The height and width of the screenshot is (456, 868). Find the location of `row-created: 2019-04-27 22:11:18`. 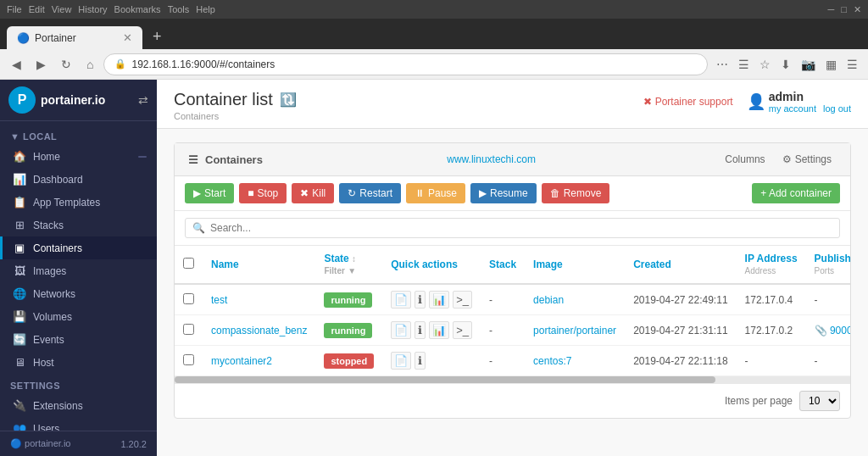

row-created: 2019-04-27 22:11:18 is located at coordinates (680, 361).